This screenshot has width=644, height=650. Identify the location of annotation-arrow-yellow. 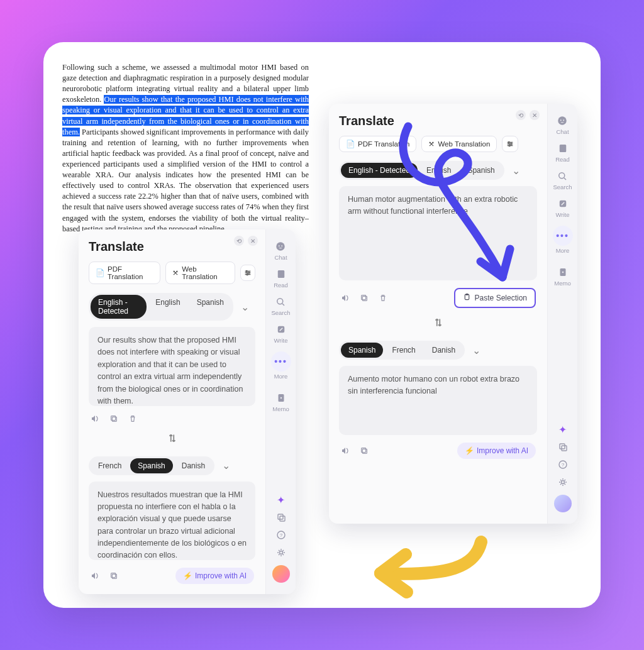
(418, 567).